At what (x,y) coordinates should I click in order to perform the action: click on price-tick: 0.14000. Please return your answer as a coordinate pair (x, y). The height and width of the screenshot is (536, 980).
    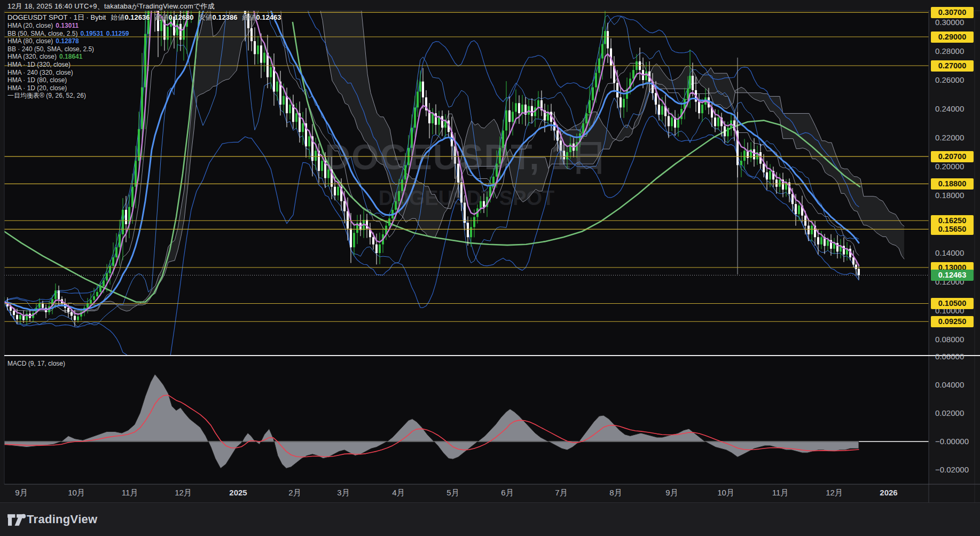
    Looking at the image, I should click on (950, 253).